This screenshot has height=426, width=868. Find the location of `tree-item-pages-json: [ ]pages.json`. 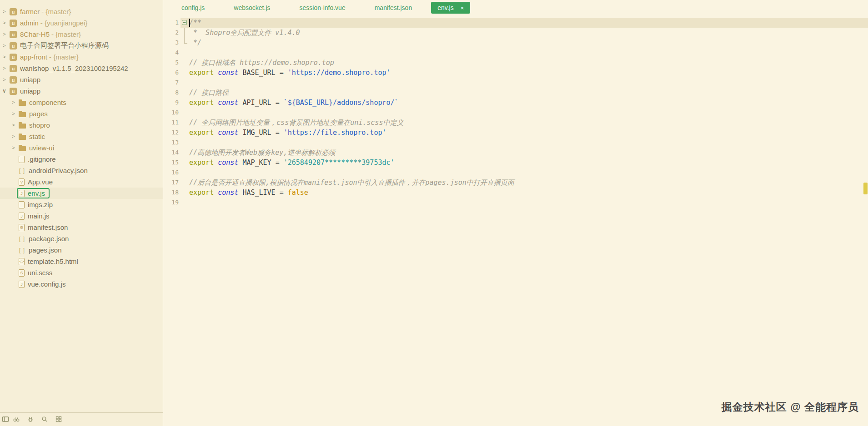

tree-item-pages-json: [ ]pages.json is located at coordinates (81, 250).